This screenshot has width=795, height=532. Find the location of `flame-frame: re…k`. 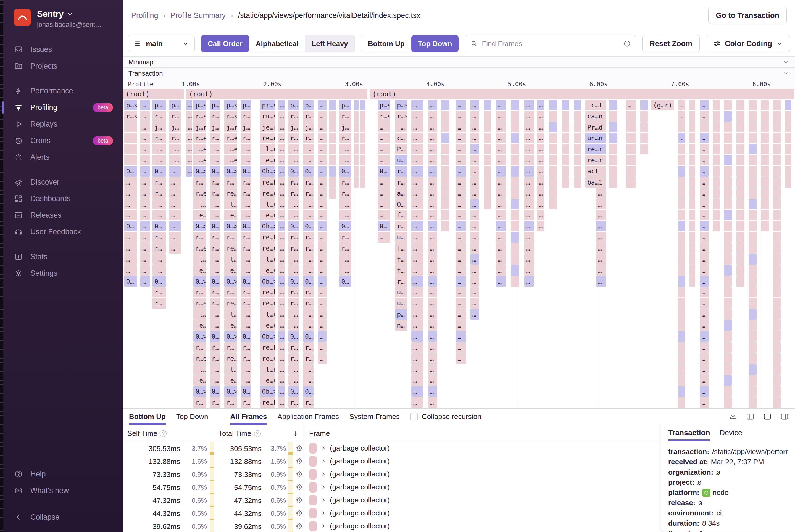

flame-frame: re…k is located at coordinates (267, 292).